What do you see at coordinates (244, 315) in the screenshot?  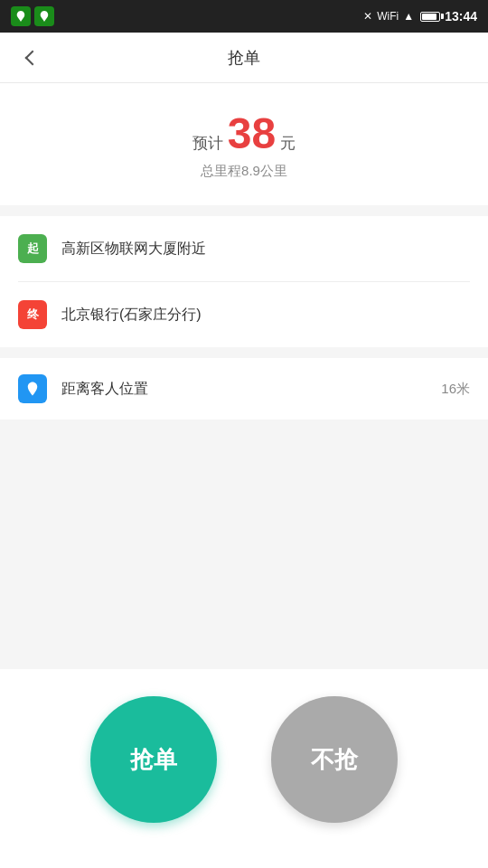 I see `end-location-item: 终 北京银行(石家庄分行)` at bounding box center [244, 315].